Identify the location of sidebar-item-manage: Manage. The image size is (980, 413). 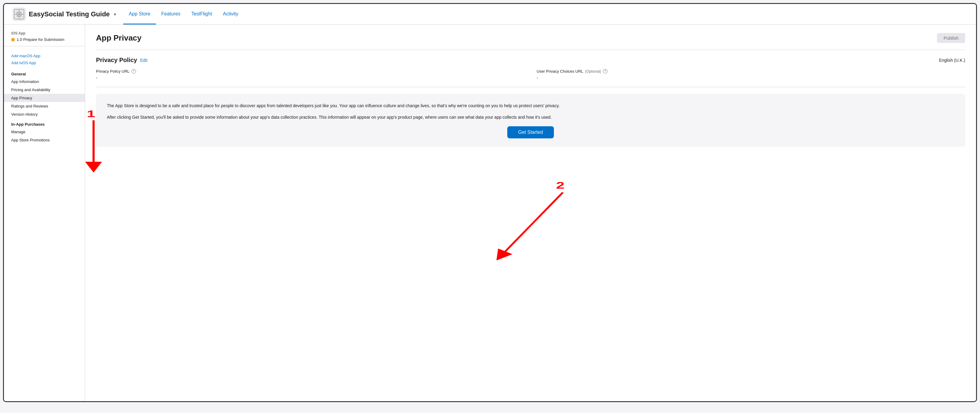
(44, 132).